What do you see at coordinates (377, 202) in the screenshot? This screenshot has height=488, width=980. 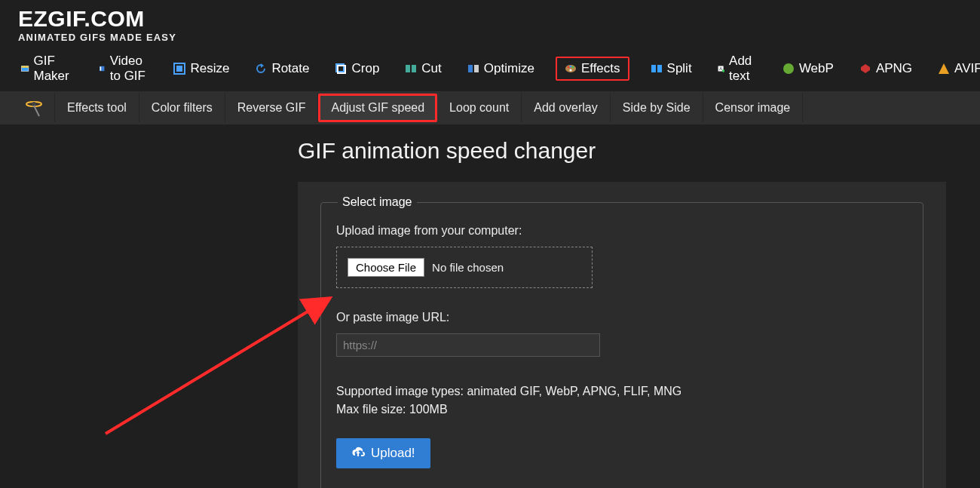 I see `fieldset-legend: Select image` at bounding box center [377, 202].